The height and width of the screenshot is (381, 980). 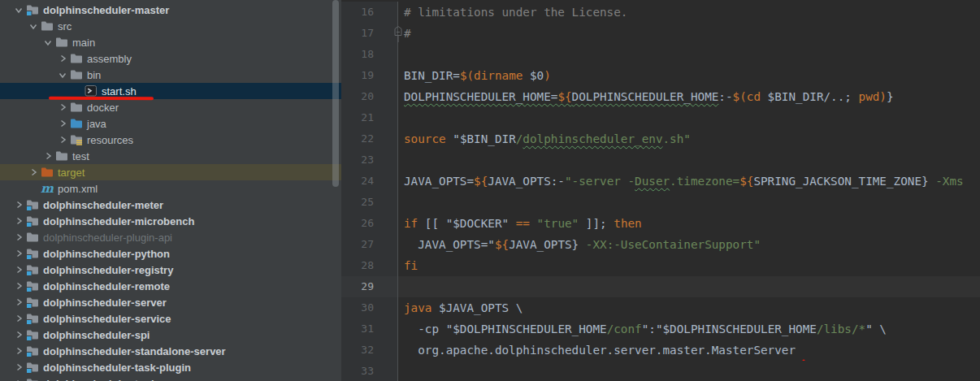 I want to click on line-number: 17, so click(x=370, y=33).